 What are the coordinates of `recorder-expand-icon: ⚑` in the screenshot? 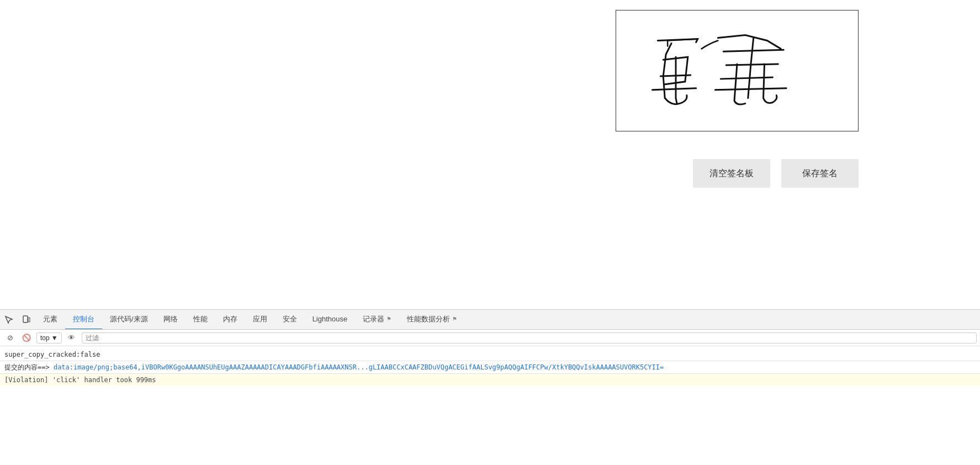 It's located at (389, 319).